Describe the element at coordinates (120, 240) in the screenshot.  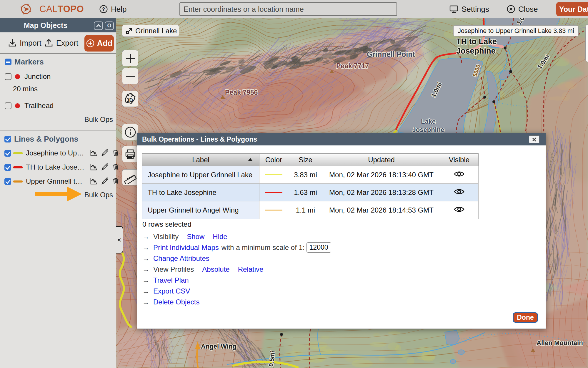
I see `sidebar-collapse-tab: <` at that location.